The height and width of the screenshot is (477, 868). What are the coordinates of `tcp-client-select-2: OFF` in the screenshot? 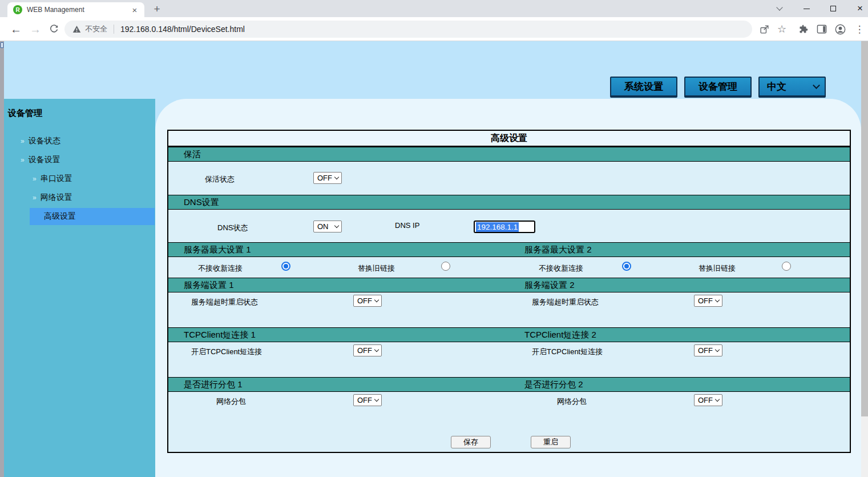 It's located at (708, 351).